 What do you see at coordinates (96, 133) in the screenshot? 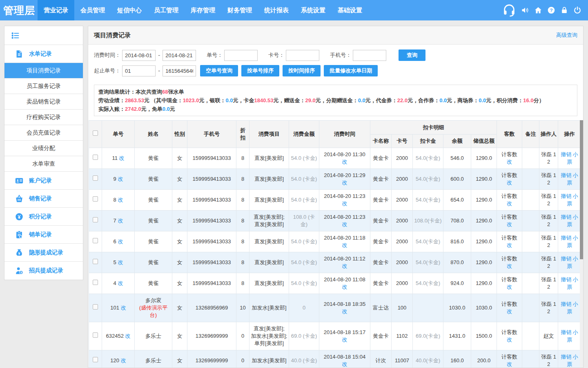
I see `select-all-checkbox` at bounding box center [96, 133].